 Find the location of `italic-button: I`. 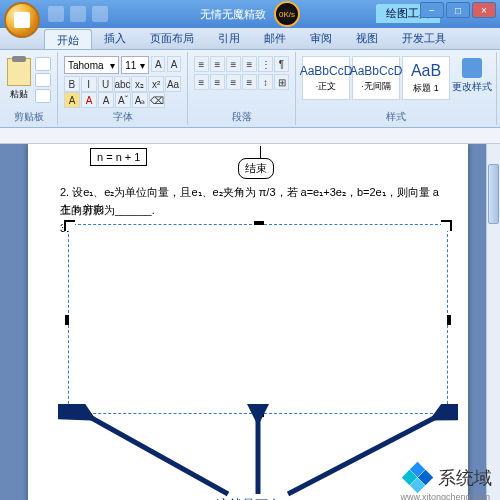

italic-button: I is located at coordinates (89, 84).